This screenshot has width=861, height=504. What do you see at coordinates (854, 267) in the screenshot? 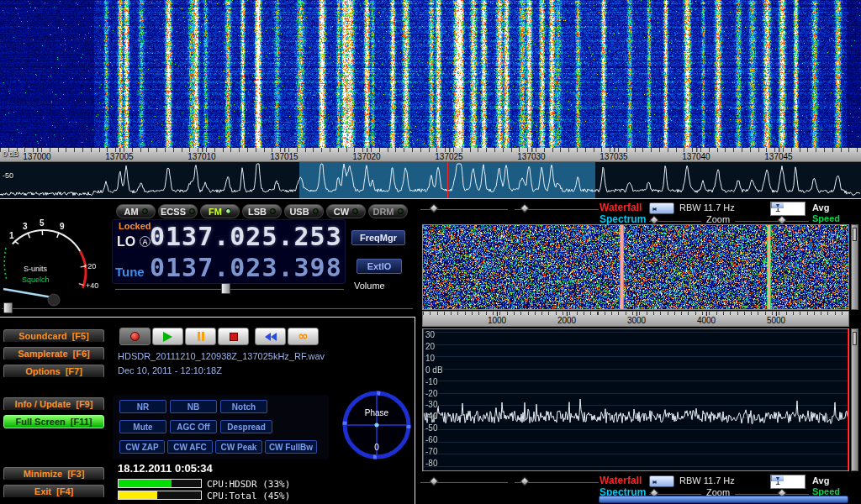
I see `waterfall-contrast-vslider` at bounding box center [854, 267].